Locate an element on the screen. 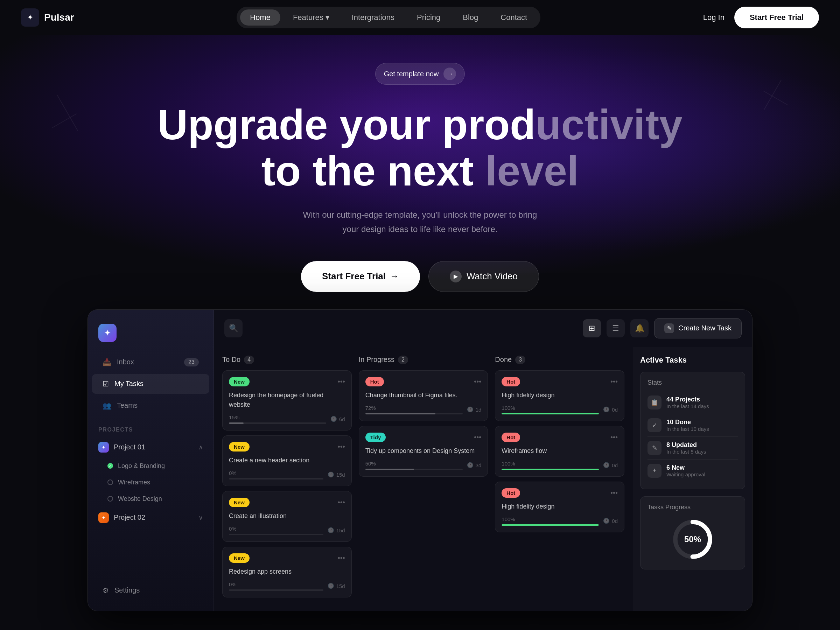 The height and width of the screenshot is (630, 840). projects-icon: 📋 is located at coordinates (655, 403).